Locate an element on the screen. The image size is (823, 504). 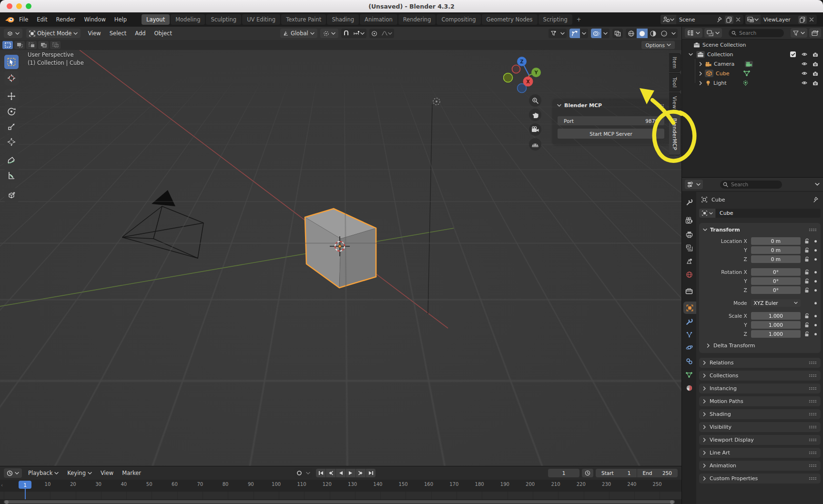
light-object is located at coordinates (437, 101).